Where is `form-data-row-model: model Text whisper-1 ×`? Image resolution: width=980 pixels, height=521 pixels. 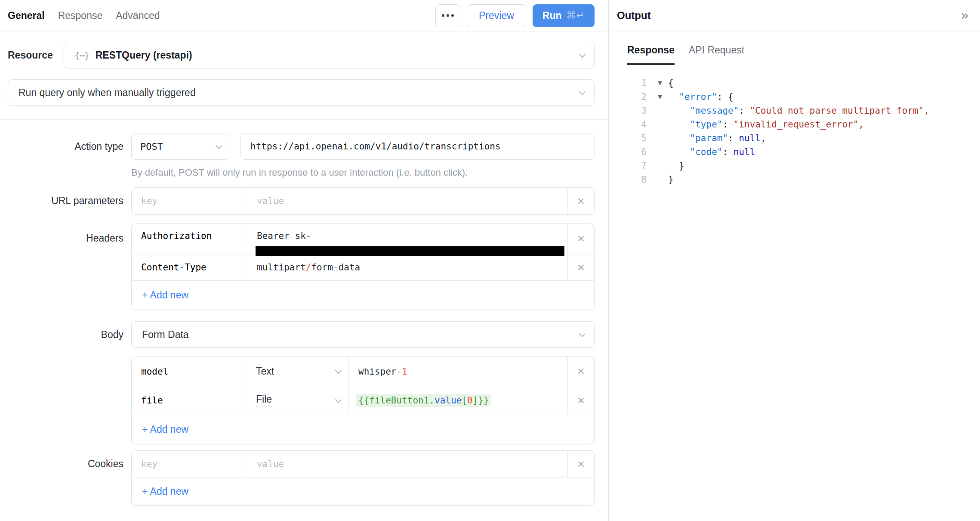 form-data-row-model: model Text whisper-1 × is located at coordinates (363, 371).